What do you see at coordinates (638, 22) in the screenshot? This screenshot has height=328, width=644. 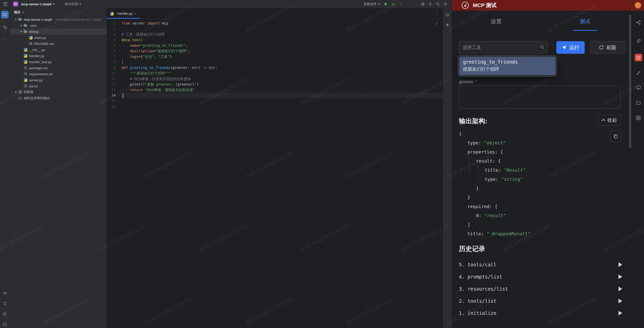 I see `share-icon` at bounding box center [638, 22].